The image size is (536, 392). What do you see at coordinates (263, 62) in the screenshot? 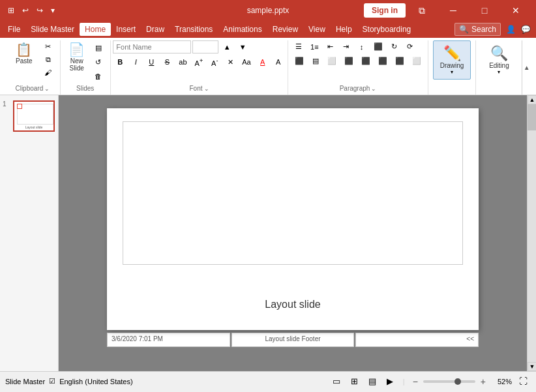
I see `font-color-btn: A` at bounding box center [263, 62].